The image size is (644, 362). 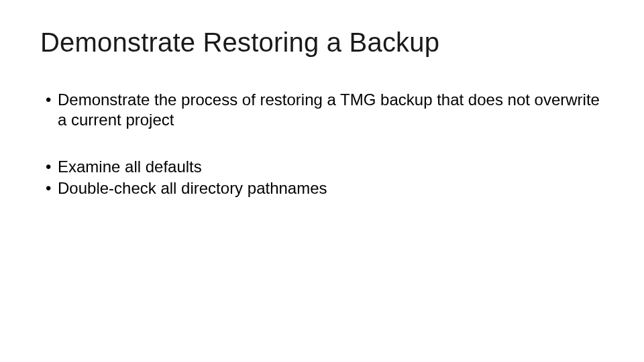 I want to click on bullet-group-1: • Demonstrate the process of restoring a…, so click(x=322, y=110).